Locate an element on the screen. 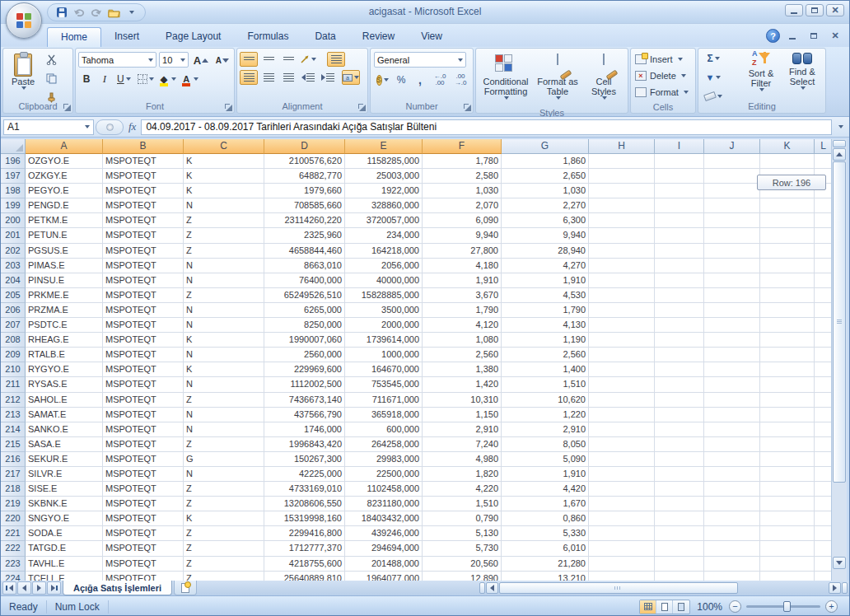 This screenshot has height=616, width=850. cell-D208: 1990007,060 is located at coordinates (305, 340).